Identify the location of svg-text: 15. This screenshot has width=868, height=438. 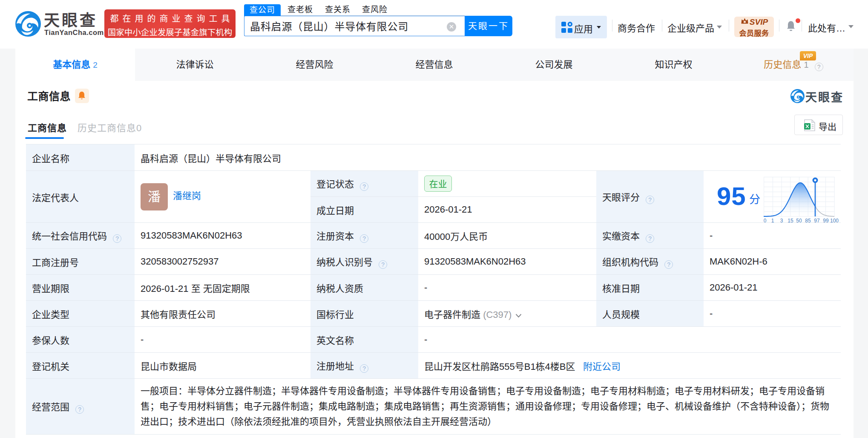
(790, 221).